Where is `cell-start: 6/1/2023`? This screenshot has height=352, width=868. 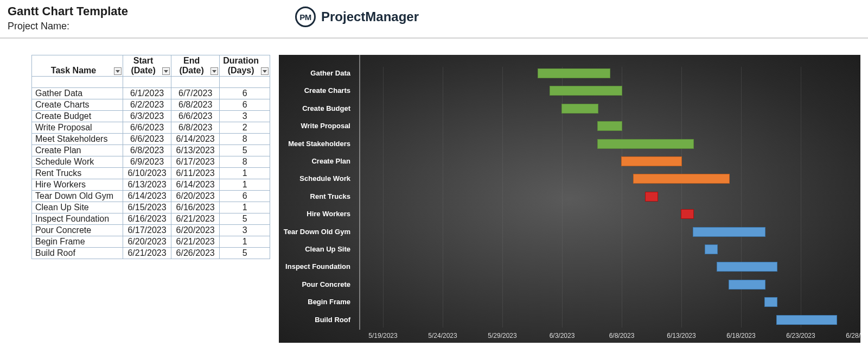 cell-start: 6/1/2023 is located at coordinates (148, 93).